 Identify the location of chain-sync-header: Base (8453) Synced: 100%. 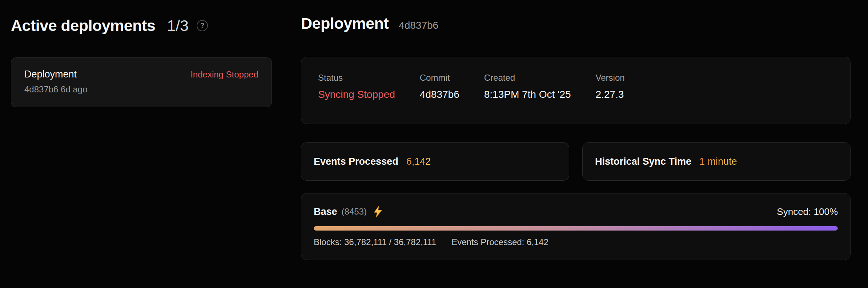
(576, 212).